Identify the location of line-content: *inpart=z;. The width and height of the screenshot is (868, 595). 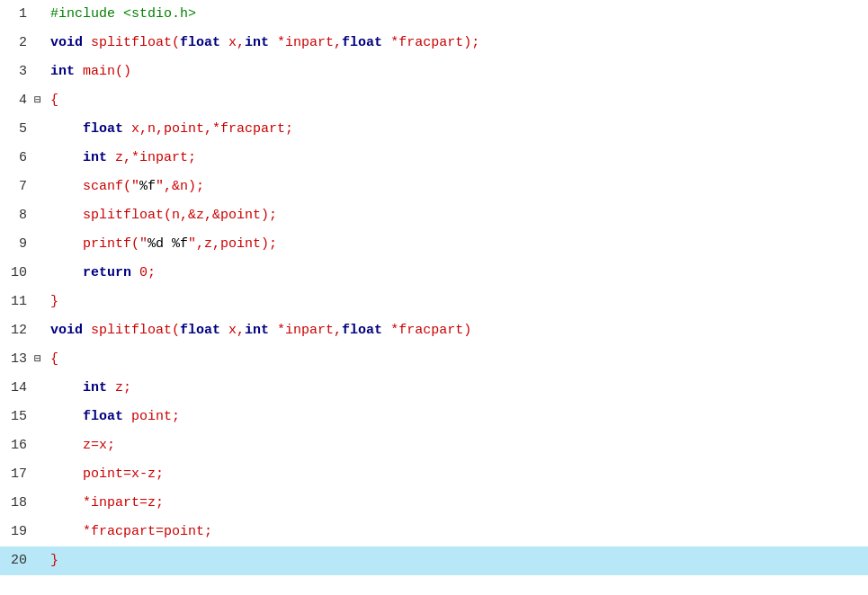
(459, 503).